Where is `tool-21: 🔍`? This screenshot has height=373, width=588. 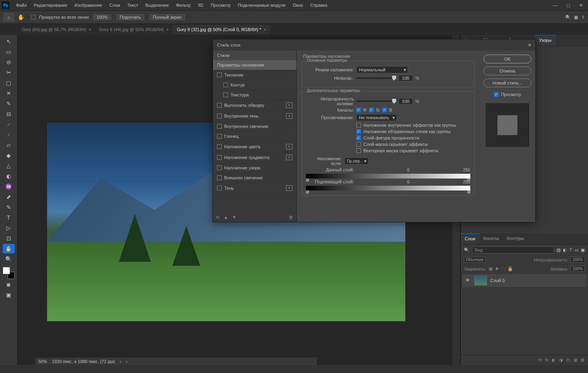
tool-21: 🔍 is located at coordinates (9, 259).